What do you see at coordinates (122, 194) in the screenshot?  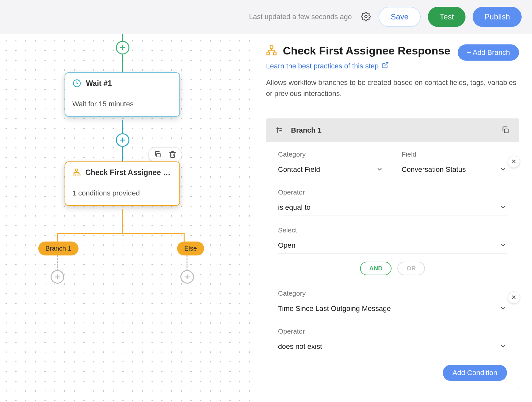 I see `branch-node-body: 1 conditions provided` at bounding box center [122, 194].